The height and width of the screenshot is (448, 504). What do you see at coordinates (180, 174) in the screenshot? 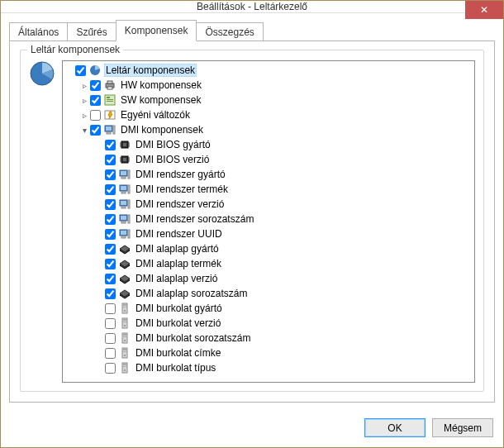
I see `tree-node-label: DMI rendszer gyártó` at bounding box center [180, 174].